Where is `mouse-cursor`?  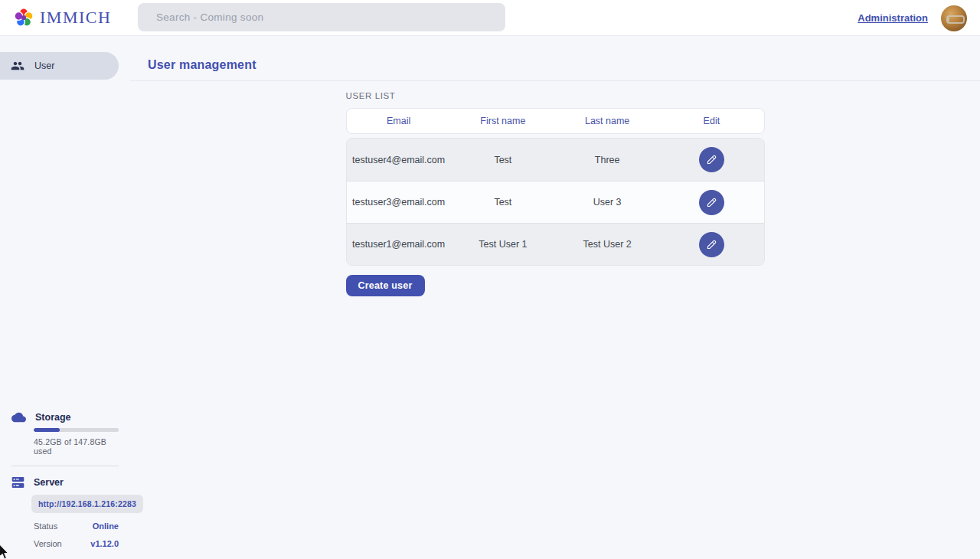 mouse-cursor is located at coordinates (5, 551).